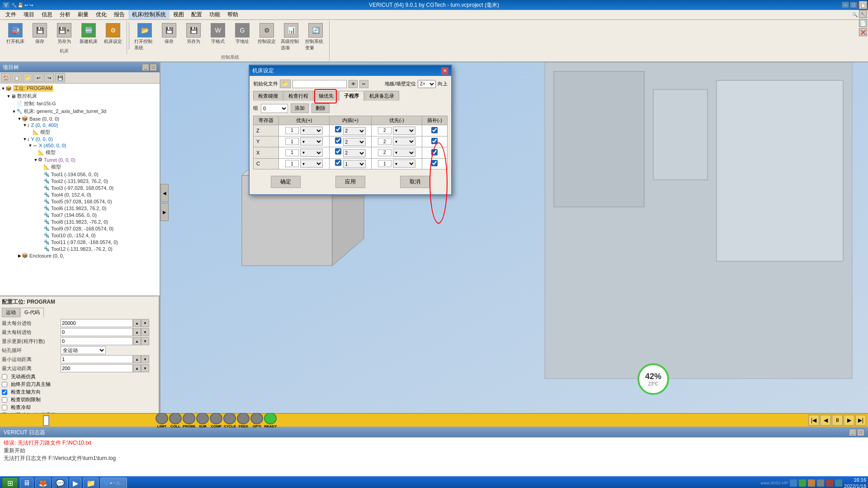  Describe the element at coordinates (80, 153) in the screenshot. I see `tree-item-model2: 📐 模型` at that location.